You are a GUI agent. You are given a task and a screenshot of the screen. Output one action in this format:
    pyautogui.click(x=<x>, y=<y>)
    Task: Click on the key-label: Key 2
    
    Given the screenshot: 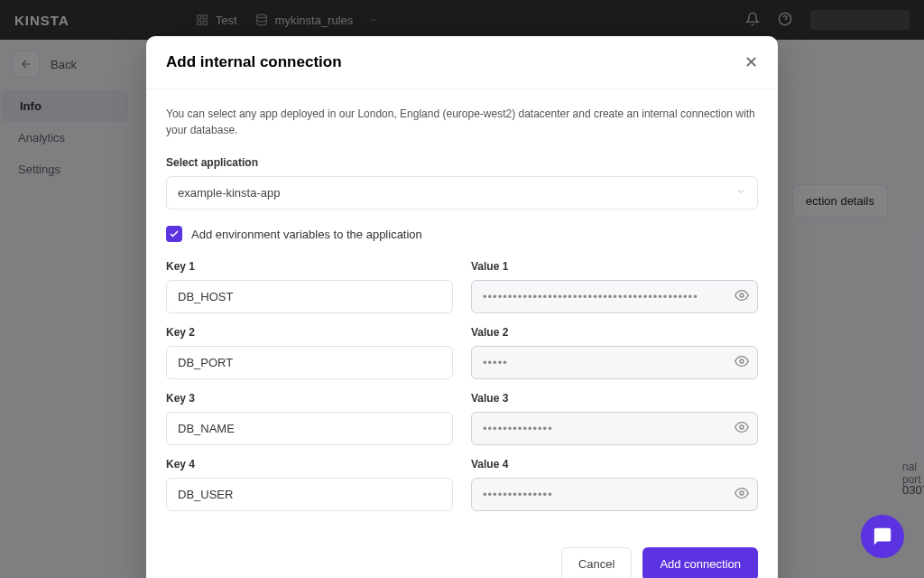 What is the action you would take?
    pyautogui.click(x=310, y=332)
    